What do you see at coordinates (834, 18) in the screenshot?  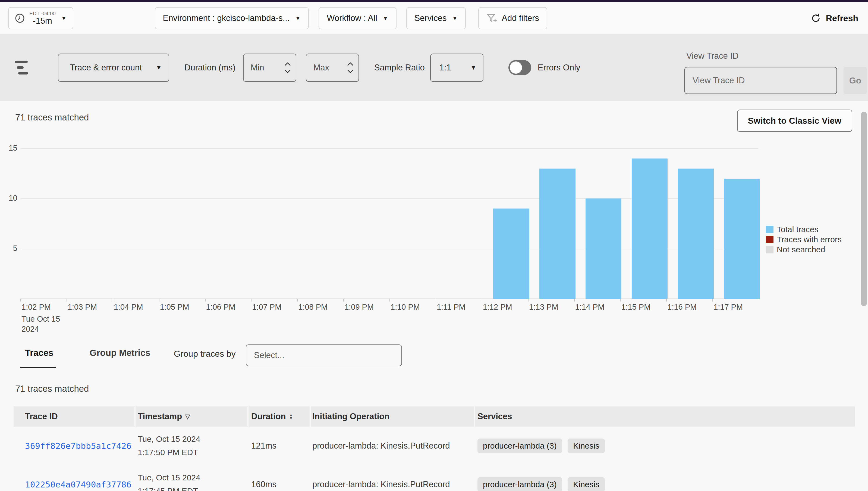 I see `refresh-button: Refresh` at bounding box center [834, 18].